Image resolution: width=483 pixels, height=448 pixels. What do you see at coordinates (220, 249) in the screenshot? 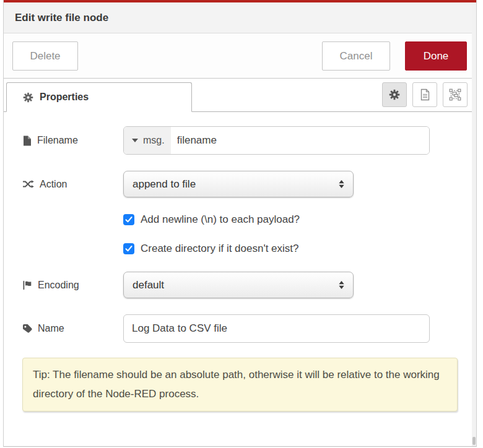
I see `mkdir-checkbox-label: Create directory if it doesn't exist?` at bounding box center [220, 249].